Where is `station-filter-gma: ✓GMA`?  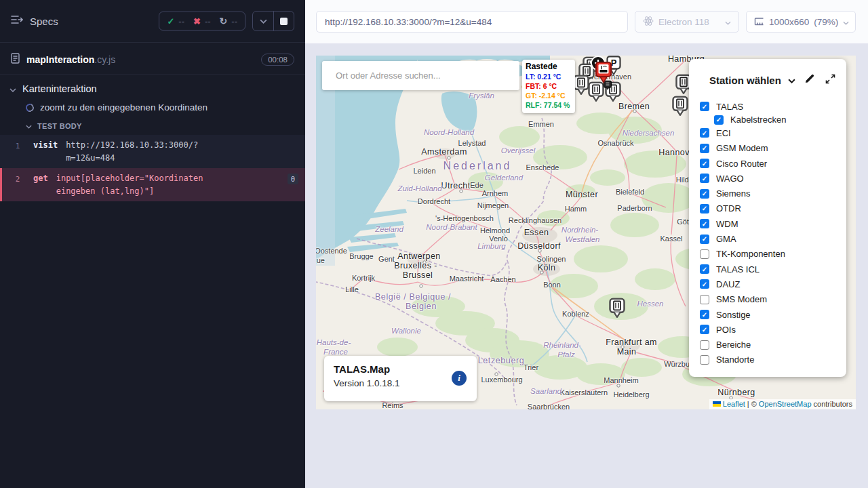 station-filter-gma: ✓GMA is located at coordinates (773, 239).